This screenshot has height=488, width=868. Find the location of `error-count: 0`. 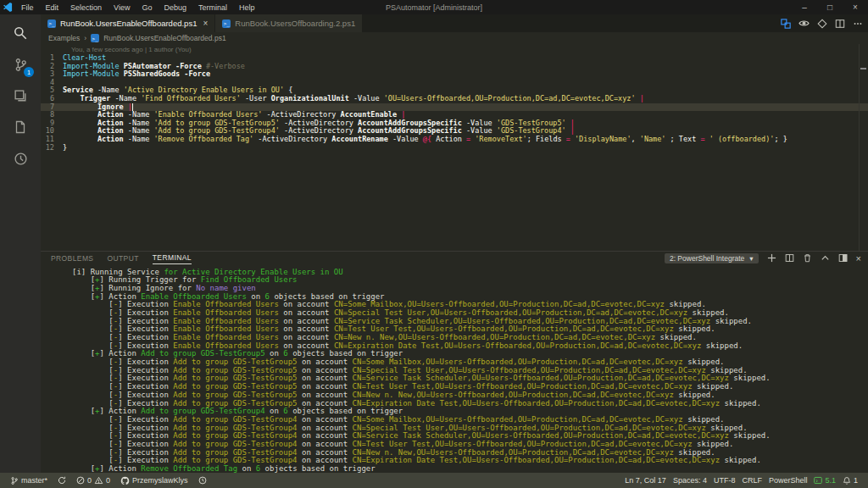

error-count: 0 is located at coordinates (90, 480).